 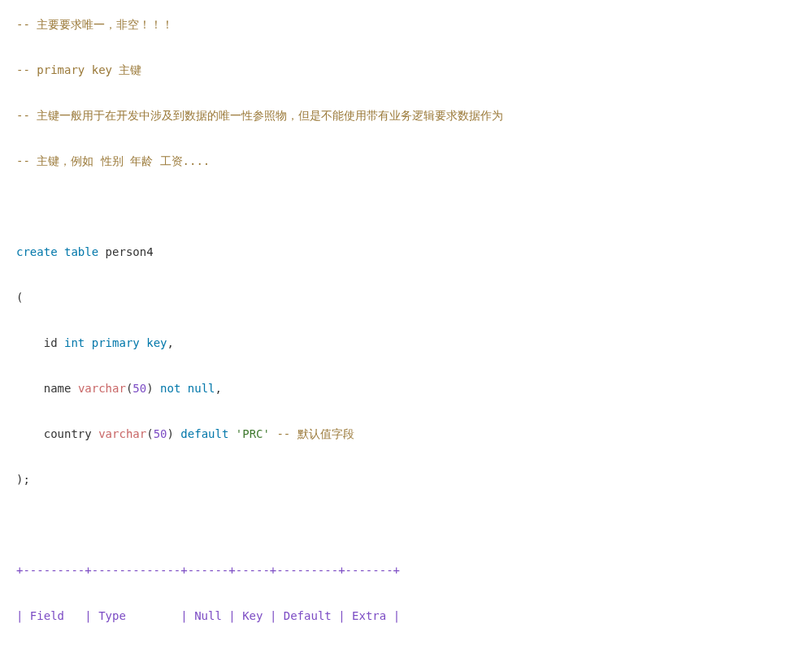 What do you see at coordinates (406, 616) in the screenshot?
I see `table-header: | Field | Type | Null | Key | Default | …` at bounding box center [406, 616].